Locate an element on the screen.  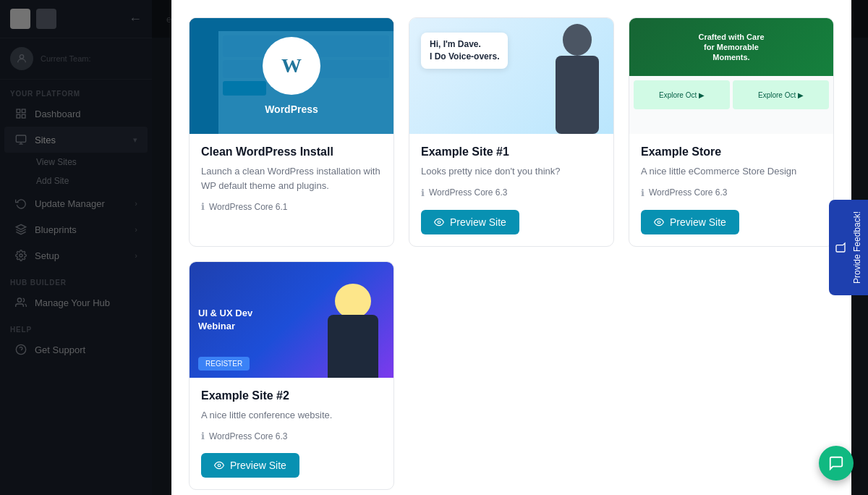
card-meta-text-wordpress: WordPress Core 6.1 is located at coordinates (249, 207).